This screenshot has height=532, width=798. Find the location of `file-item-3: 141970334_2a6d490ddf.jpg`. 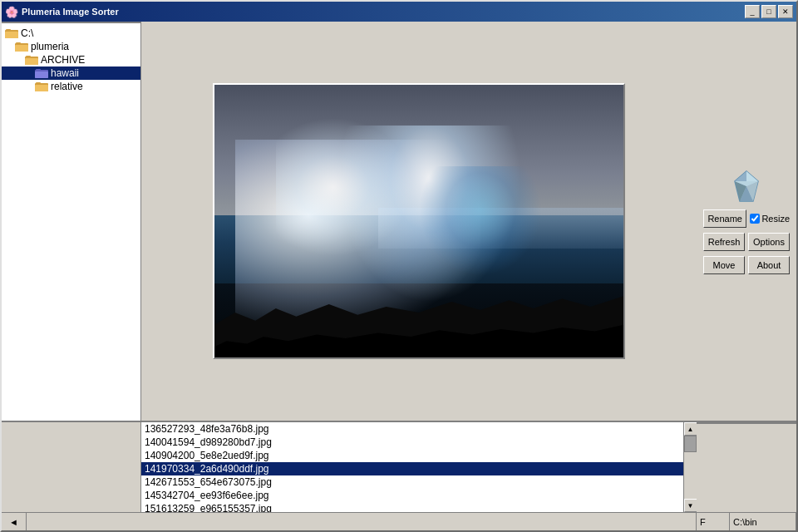

file-item-3: 141970334_2a6d490ddf.jpg is located at coordinates (412, 469).